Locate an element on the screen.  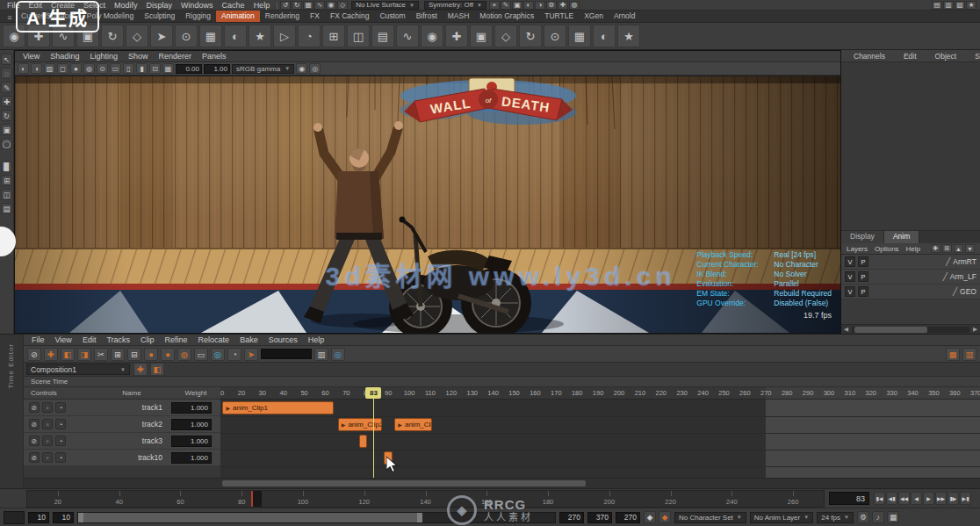
tool-settings-icon: ★ is located at coordinates (971, 5).